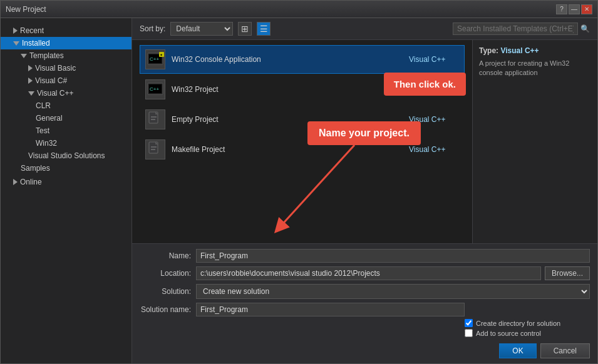  Describe the element at coordinates (35, 168) in the screenshot. I see `sidebar-label-samples: Samples` at that location.